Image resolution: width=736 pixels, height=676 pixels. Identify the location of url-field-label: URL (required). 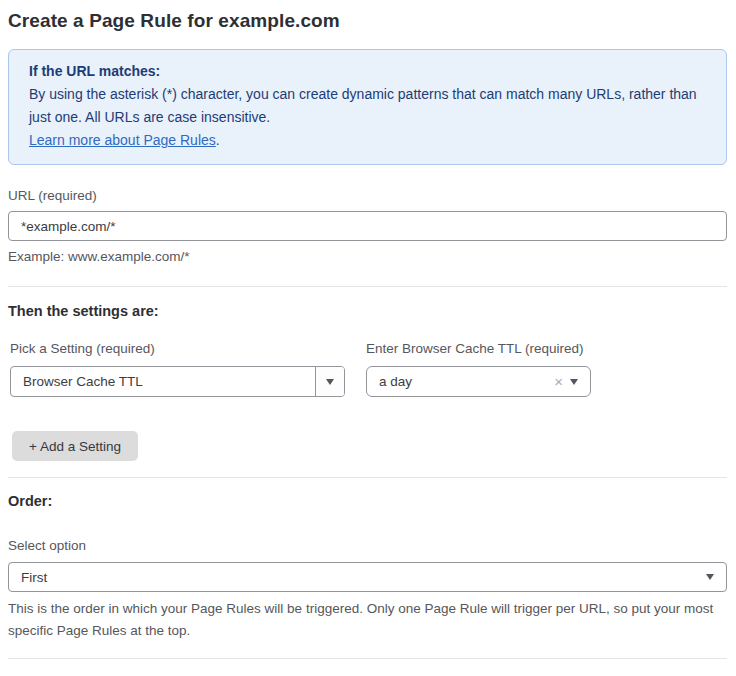
(368, 196).